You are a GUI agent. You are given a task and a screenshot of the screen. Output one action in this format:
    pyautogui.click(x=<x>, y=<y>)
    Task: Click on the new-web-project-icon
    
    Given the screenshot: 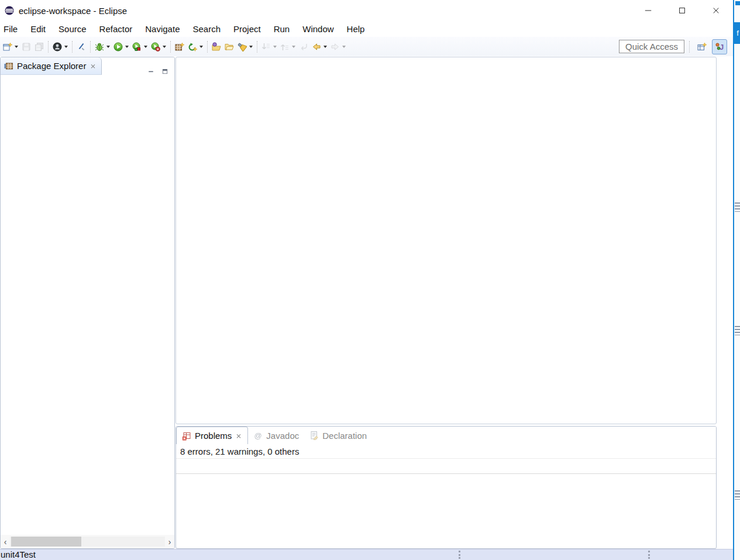 What is the action you would take?
    pyautogui.click(x=192, y=47)
    